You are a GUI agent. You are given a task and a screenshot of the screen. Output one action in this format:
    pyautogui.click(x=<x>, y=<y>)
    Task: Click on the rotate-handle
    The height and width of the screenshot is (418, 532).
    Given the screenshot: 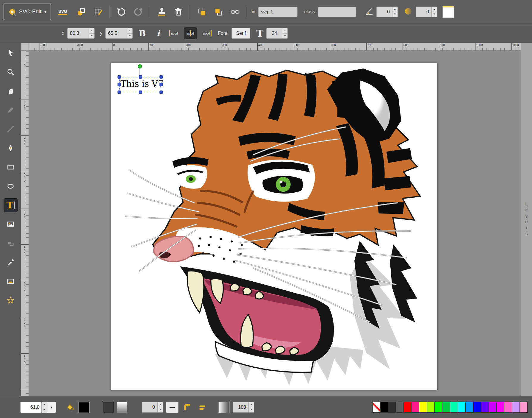 What is the action you would take?
    pyautogui.click(x=140, y=66)
    